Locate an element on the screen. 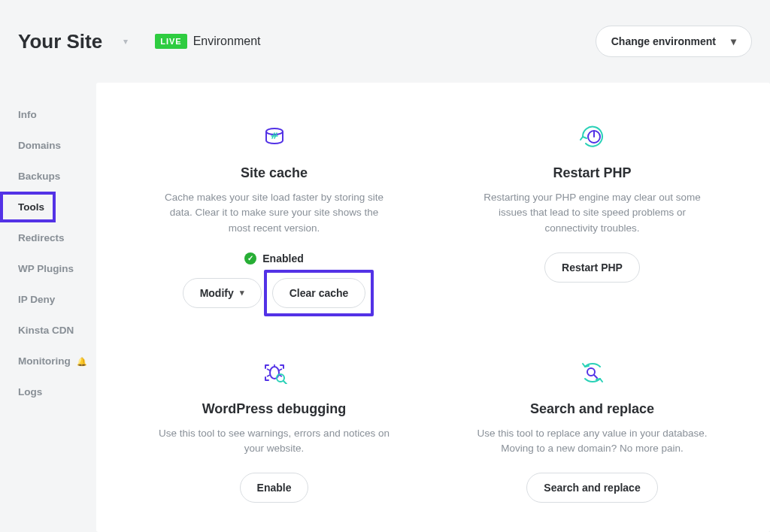  sidebar-item-logs: Logs is located at coordinates (48, 392).